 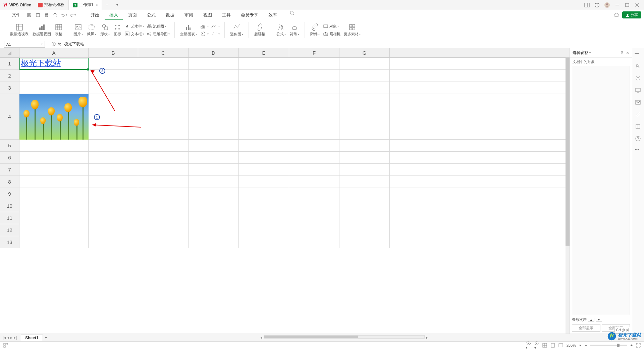 I want to click on col-header-A: A, so click(x=54, y=53).